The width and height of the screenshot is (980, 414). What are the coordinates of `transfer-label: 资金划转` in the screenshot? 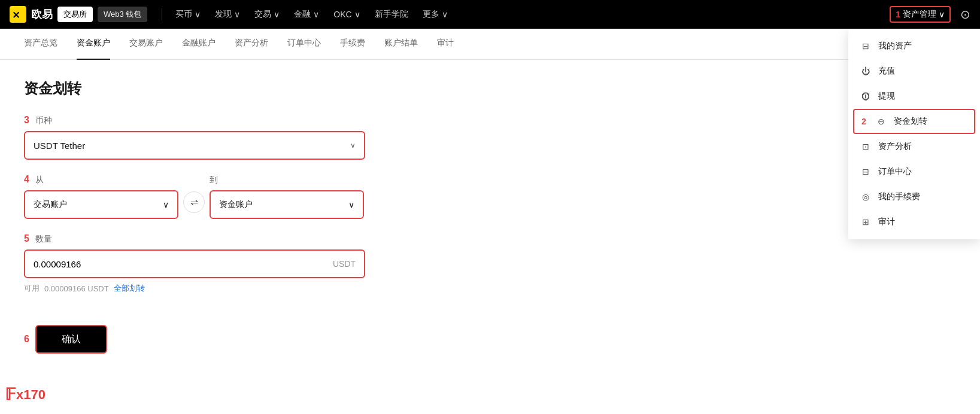 It's located at (911, 121).